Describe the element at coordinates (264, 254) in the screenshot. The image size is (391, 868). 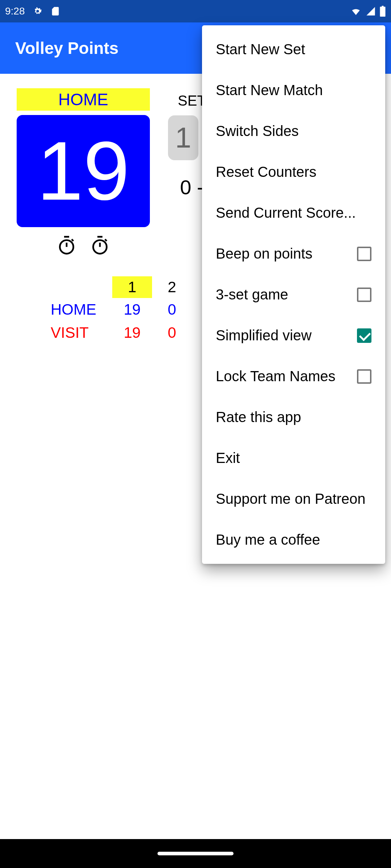
I see `menu-label: Beep on points` at that location.